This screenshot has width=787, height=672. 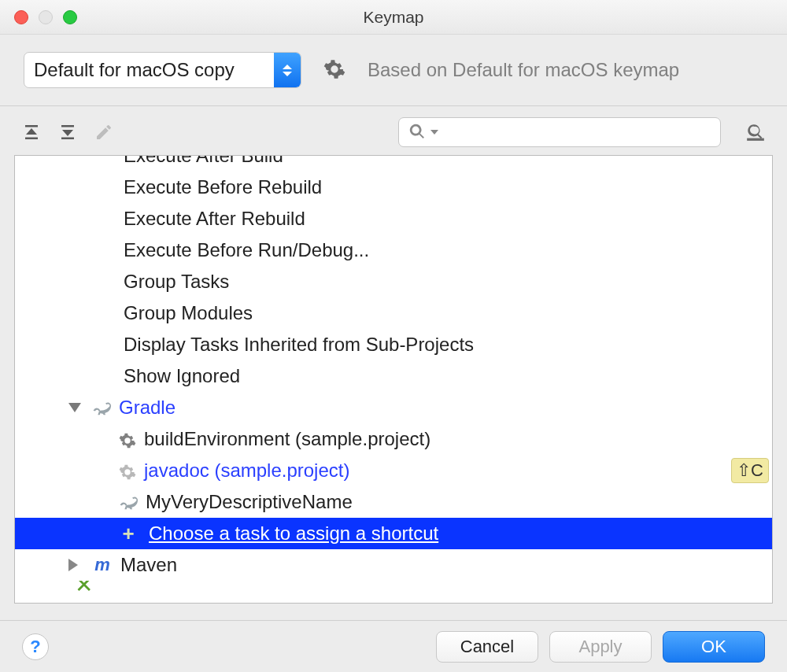 What do you see at coordinates (299, 345) in the screenshot?
I see `tree-item-label: Display Tasks Inherited from Sub-Project…` at bounding box center [299, 345].